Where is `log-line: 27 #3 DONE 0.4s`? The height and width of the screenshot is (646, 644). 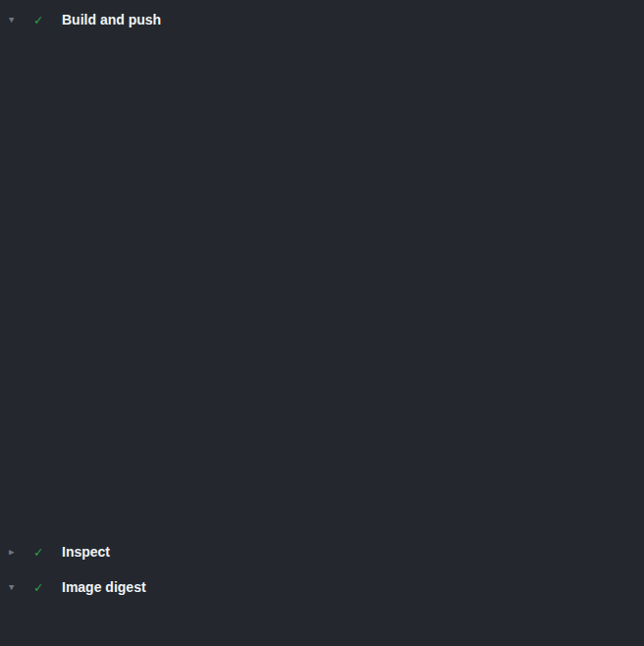
log-line: 27 #3 DONE 0.4s is located at coordinates (322, 294).